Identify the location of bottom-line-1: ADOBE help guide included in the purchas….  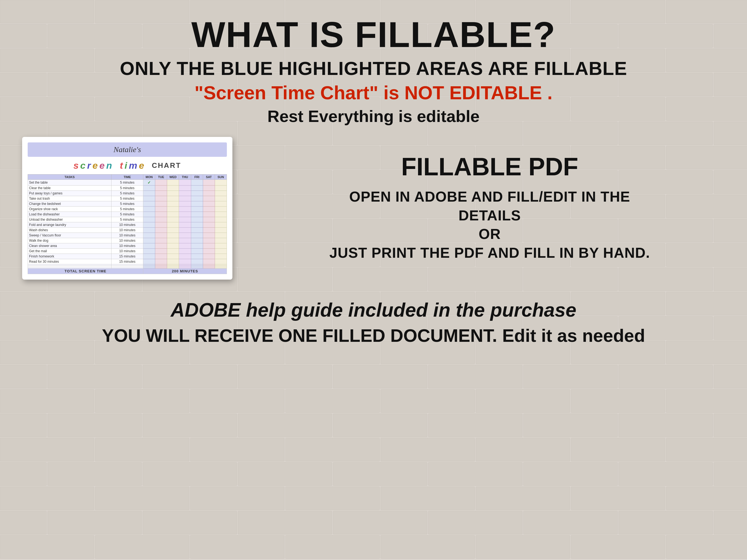
(374, 310).